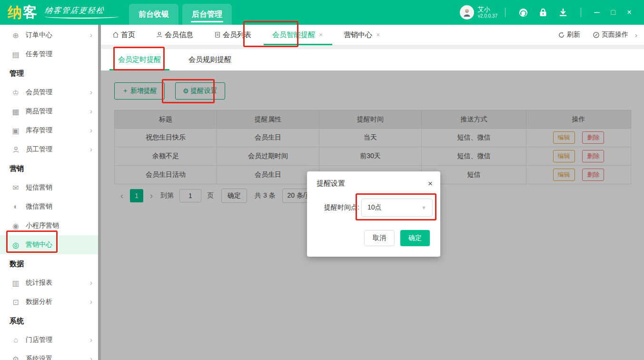 The height and width of the screenshot is (360, 644). What do you see at coordinates (362, 35) in the screenshot?
I see `page-tab-marketing-center: 营销中心 ×` at bounding box center [362, 35].